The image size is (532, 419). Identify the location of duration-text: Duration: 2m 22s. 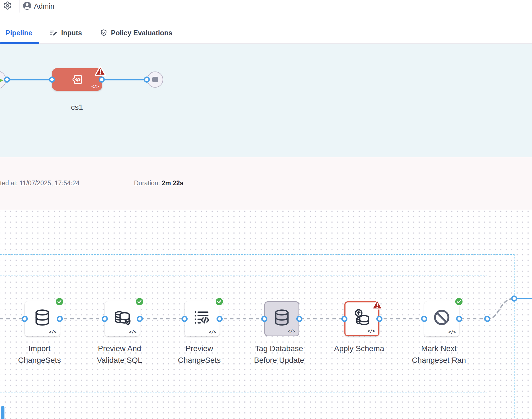
(159, 183).